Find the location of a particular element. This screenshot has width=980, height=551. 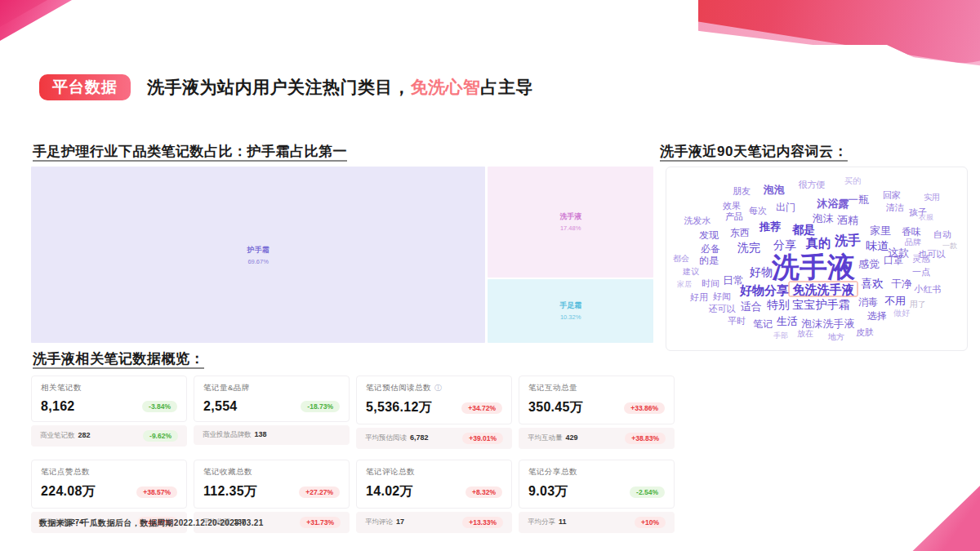

title-prefix: 洗手液为站内用户关注热门类目， is located at coordinates (279, 87).